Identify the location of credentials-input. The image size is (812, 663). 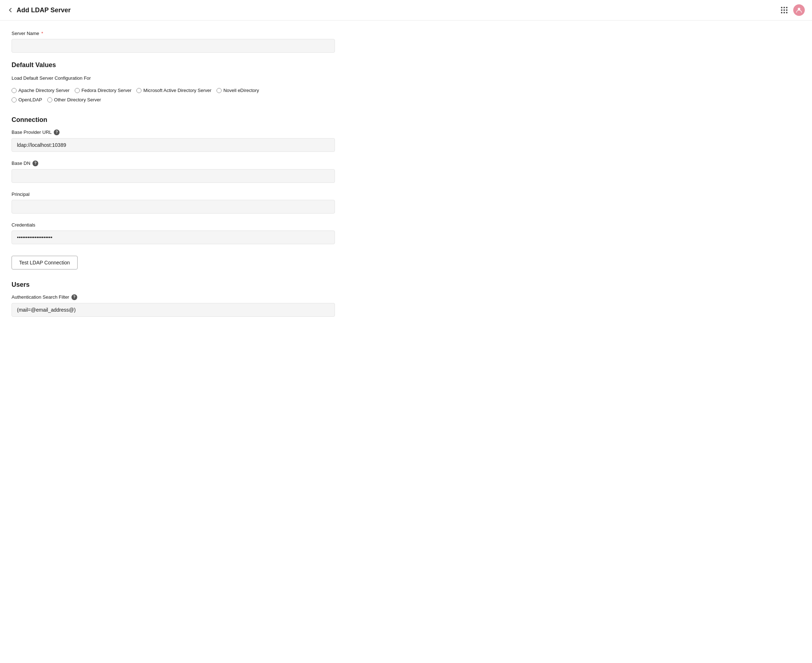
(173, 238).